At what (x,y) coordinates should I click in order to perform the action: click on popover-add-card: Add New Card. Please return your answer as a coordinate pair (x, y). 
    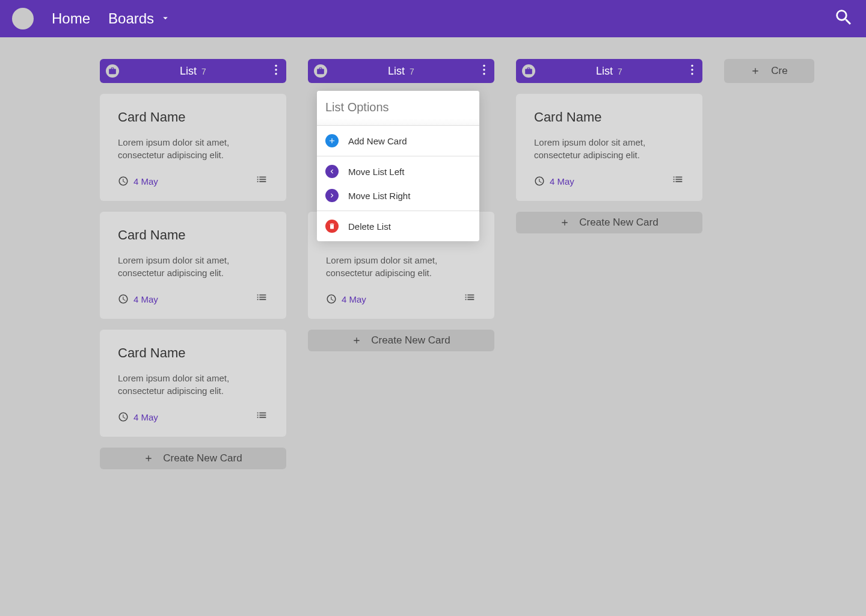
    Looking at the image, I should click on (398, 141).